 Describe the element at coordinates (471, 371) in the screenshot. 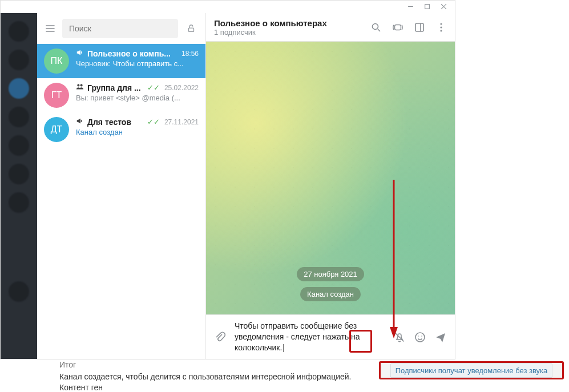

I see `silent-notification-tooltip: Подписчики получат уведомление без звука` at that location.